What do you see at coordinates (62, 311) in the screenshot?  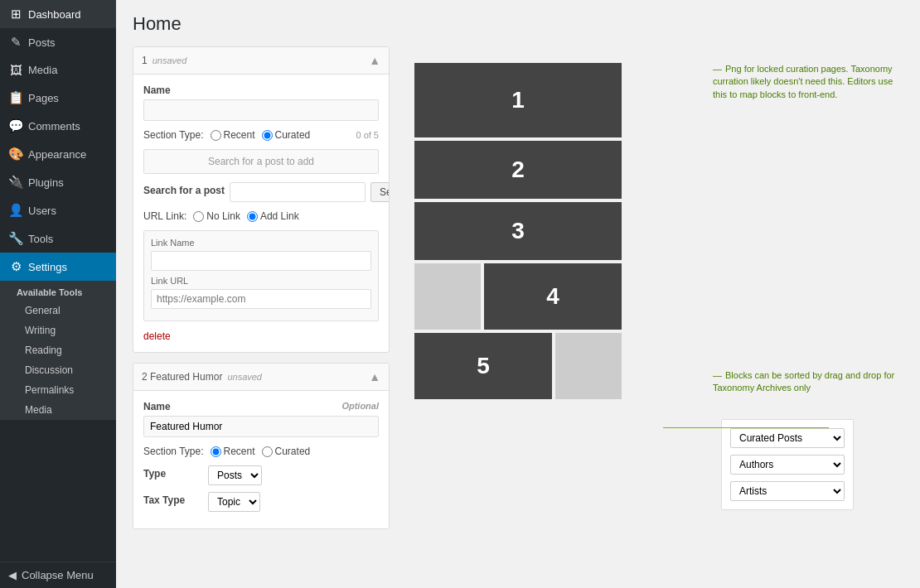 I see `sidebar-subitem-general: General` at bounding box center [62, 311].